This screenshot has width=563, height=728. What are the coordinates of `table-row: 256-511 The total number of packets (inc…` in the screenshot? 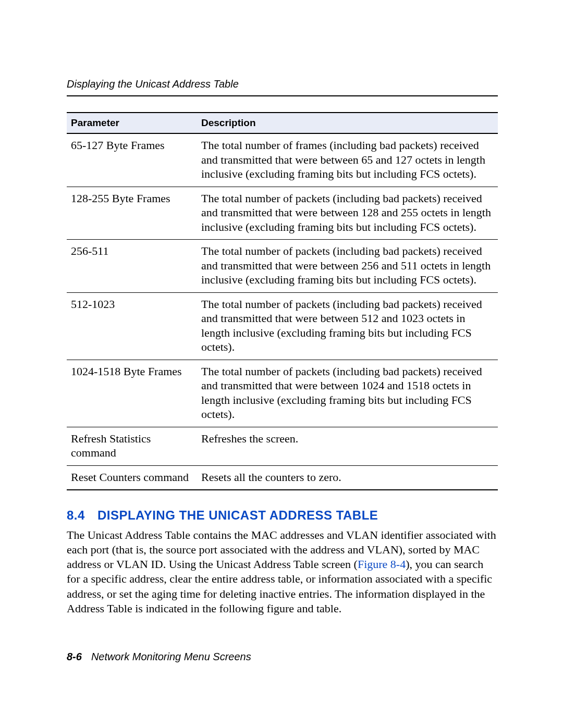 It's located at (283, 266).